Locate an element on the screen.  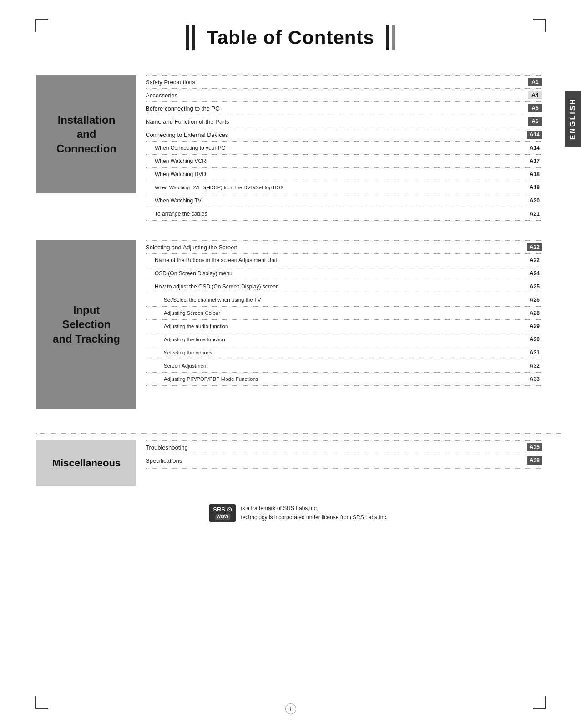
srs-logo-wow: WOW is located at coordinates (223, 517).